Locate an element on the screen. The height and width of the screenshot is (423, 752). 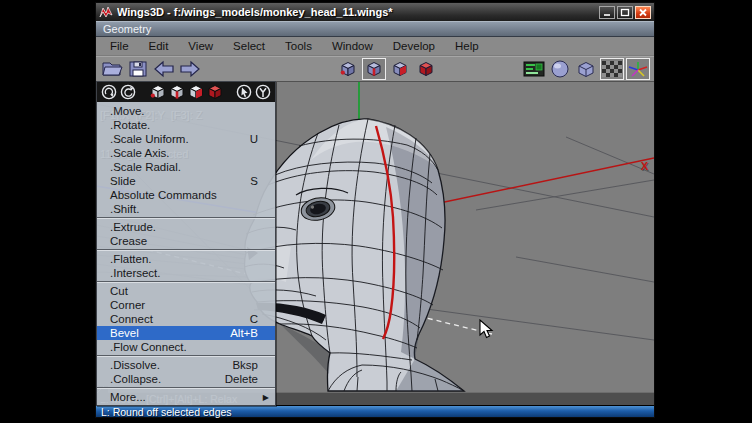
menu-view: View is located at coordinates (200, 46).